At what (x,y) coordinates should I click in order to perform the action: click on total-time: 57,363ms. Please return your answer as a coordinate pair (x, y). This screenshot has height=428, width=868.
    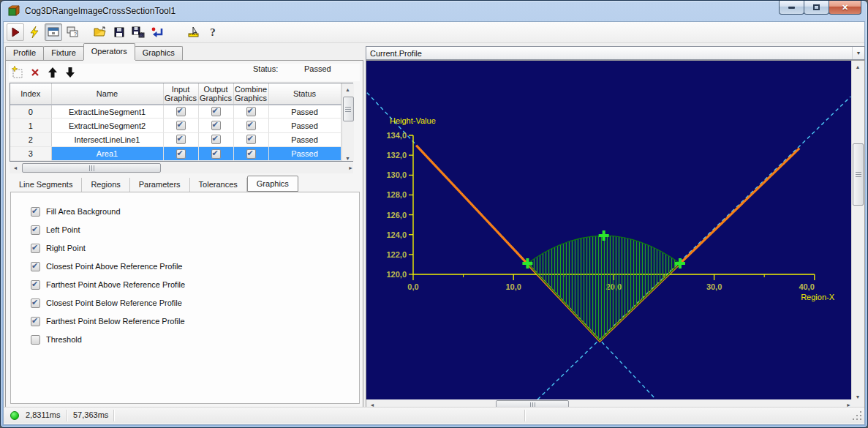
    Looking at the image, I should click on (91, 415).